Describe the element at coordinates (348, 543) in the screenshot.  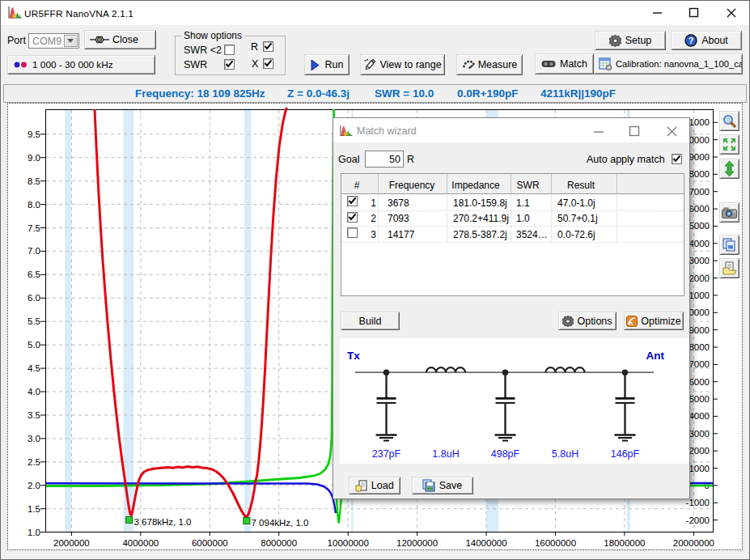
I see `svg-text: 10000000` at that location.